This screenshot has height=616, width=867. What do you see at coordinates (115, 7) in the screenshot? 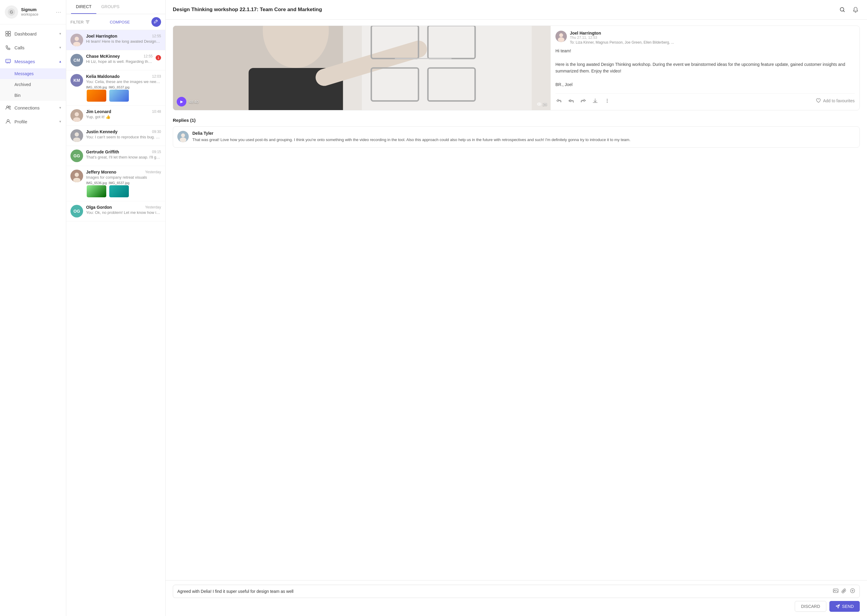
I see `tabs-bar: DIRECT GROUPS` at bounding box center [115, 7].